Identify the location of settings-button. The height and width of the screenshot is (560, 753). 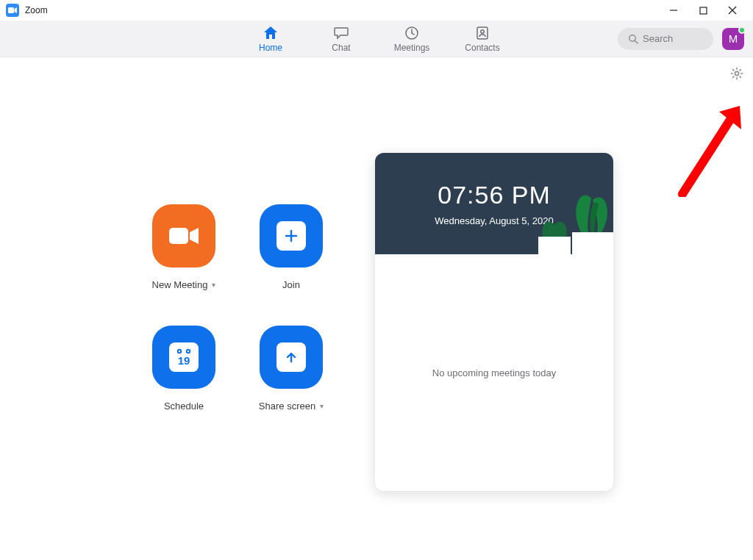
(737, 73).